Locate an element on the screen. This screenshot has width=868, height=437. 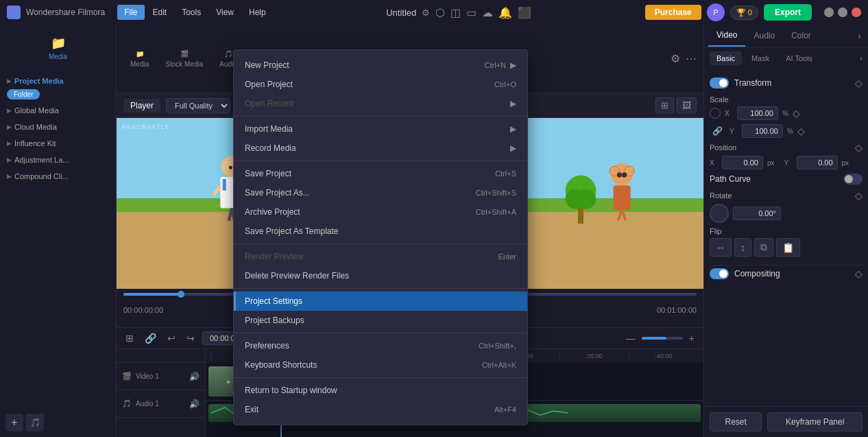
close-button is located at coordinates (856, 12).